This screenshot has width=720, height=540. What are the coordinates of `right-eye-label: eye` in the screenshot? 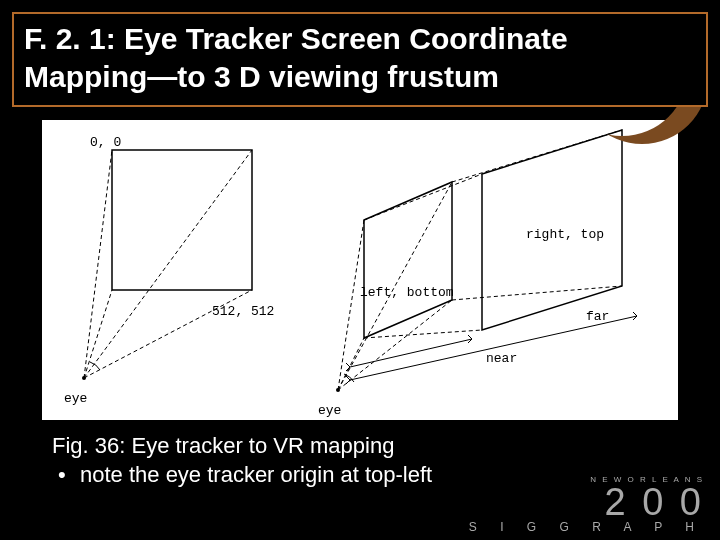 It's located at (330, 410).